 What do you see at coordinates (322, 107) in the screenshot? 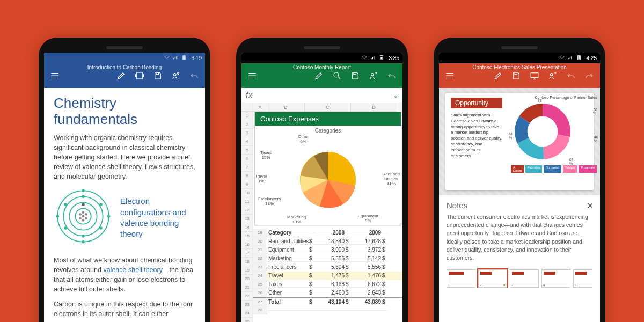
I see `column-headers: A BC D` at bounding box center [322, 107].